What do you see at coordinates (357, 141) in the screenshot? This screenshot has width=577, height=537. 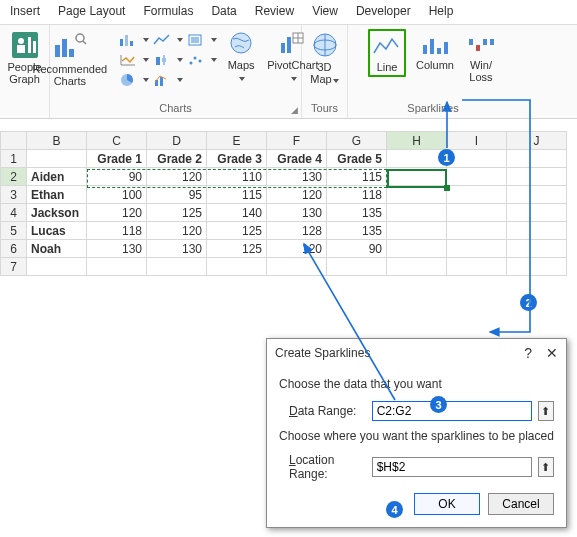 I see `col-header: G` at bounding box center [357, 141].